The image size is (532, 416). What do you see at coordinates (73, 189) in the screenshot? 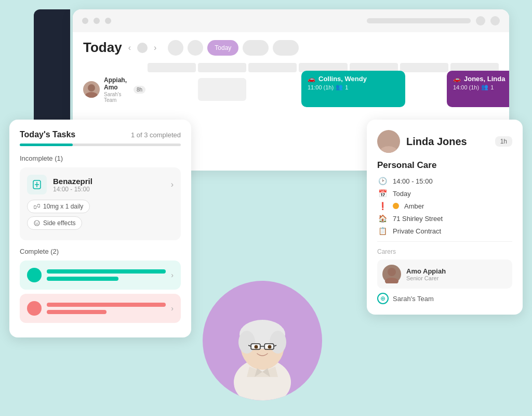
I see `medication-time: 14:00 - 15:00` at bounding box center [73, 189].